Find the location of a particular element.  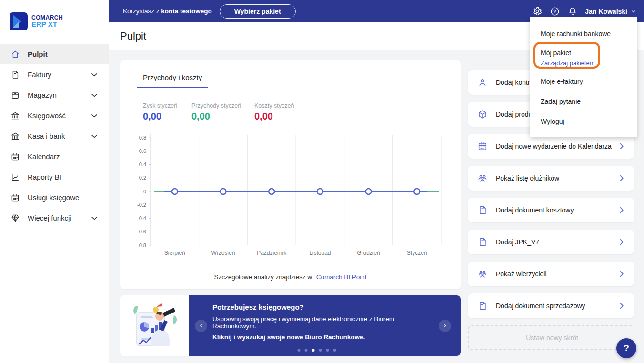

shortcut-label: Pokaż listę dłużników is located at coordinates (556, 178).